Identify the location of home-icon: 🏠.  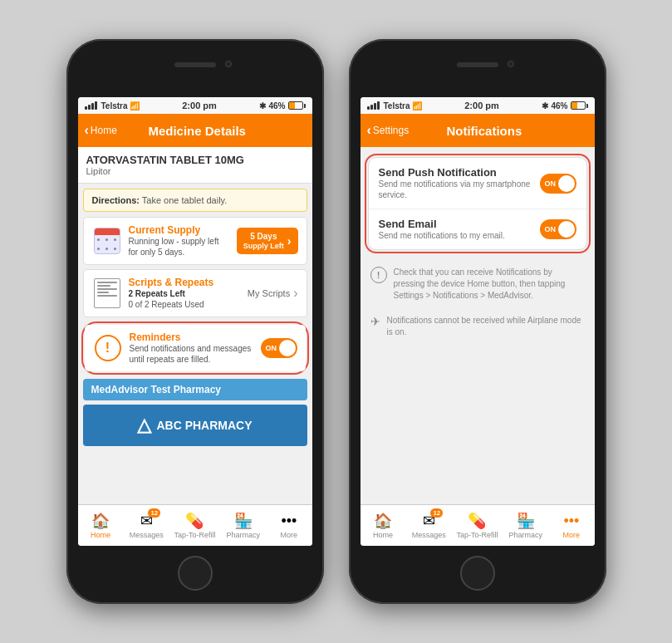
(101, 521).